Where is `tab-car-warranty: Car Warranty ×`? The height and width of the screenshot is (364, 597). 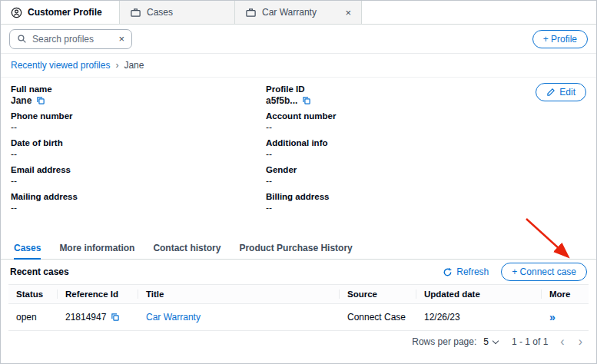
tab-car-warranty: Car Warranty × is located at coordinates (298, 12).